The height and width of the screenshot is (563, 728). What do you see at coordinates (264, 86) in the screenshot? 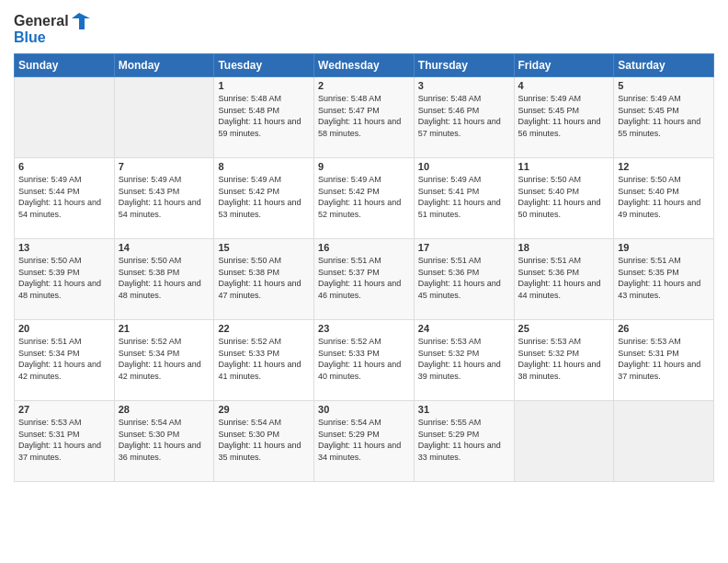
I see `day-number: 1` at bounding box center [264, 86].